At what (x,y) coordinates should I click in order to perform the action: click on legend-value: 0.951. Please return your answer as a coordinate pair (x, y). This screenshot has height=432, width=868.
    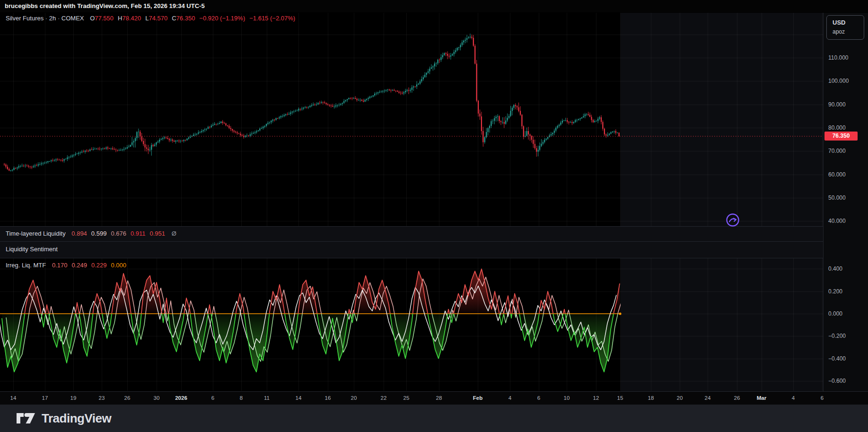
    Looking at the image, I should click on (158, 234).